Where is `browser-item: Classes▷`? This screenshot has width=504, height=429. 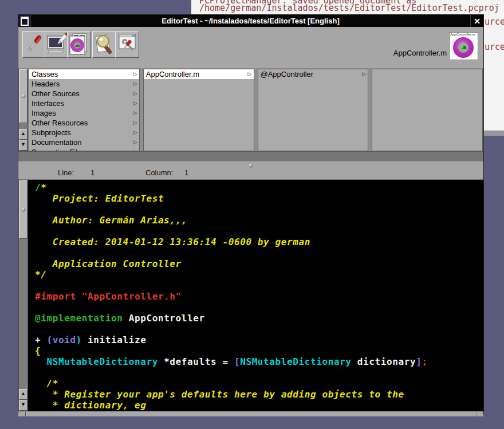
browser-item: Classes▷ is located at coordinates (84, 74).